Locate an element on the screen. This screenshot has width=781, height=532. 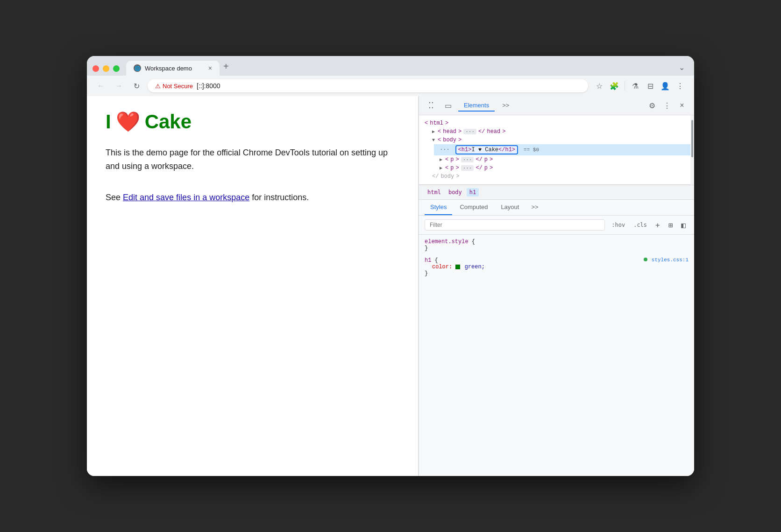
nav-actions: ☆ 🧩 ⚗ ⊟ 👤 ⋮ is located at coordinates (640, 86).